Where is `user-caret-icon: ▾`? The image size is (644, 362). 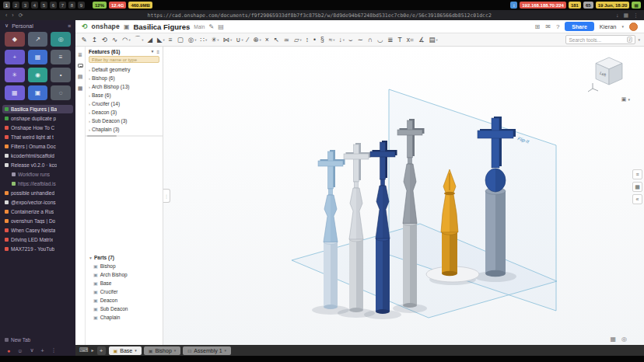 user-caret-icon: ▾ is located at coordinates (622, 26).